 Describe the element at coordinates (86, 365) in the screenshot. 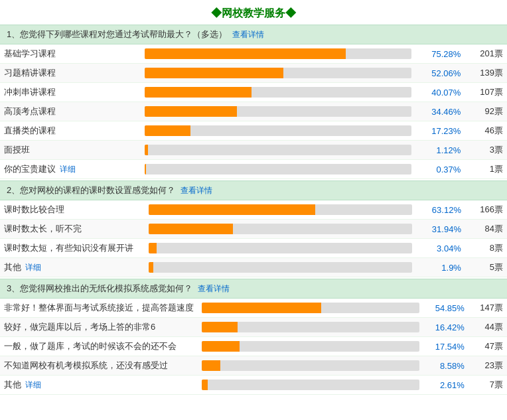

I see `row-label-text: 不知道网校有机考模拟系统，还没有感受过` at that location.